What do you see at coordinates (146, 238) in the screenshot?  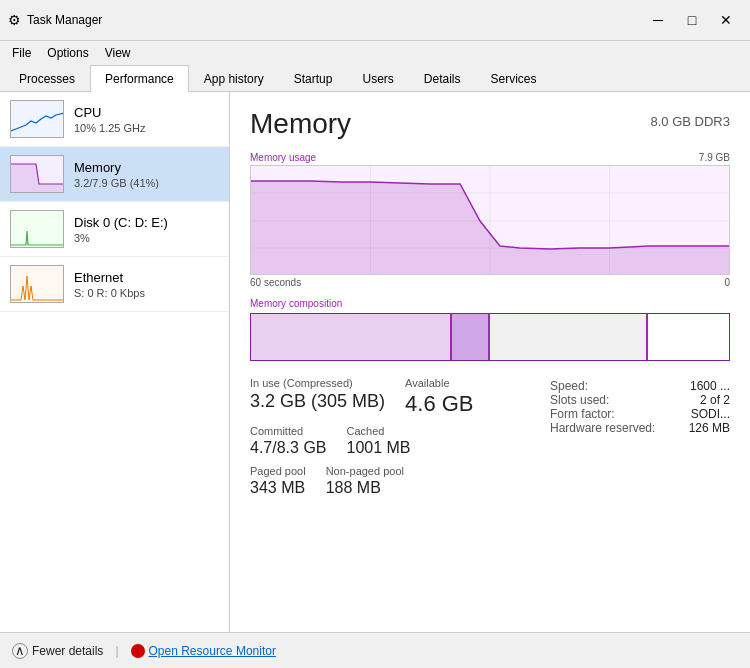 I see `disk-sub: 3%` at bounding box center [146, 238].